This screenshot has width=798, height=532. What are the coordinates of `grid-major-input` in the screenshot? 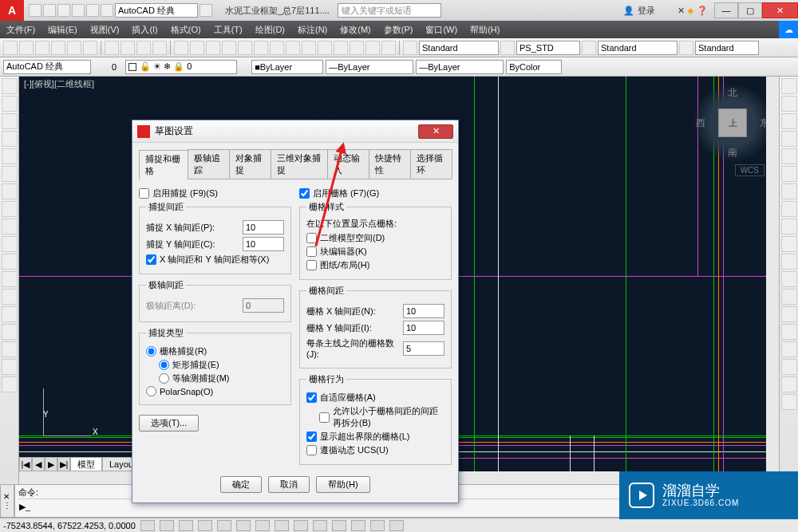 It's located at (424, 349).